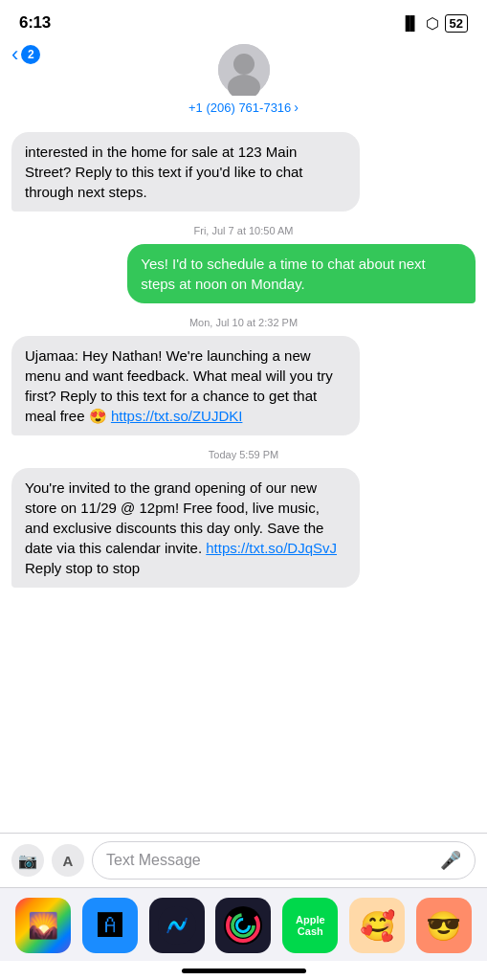 This screenshot has width=487, height=980. What do you see at coordinates (243, 107) in the screenshot?
I see `contact-name: +1 (206) 761-7316 ›` at bounding box center [243, 107].